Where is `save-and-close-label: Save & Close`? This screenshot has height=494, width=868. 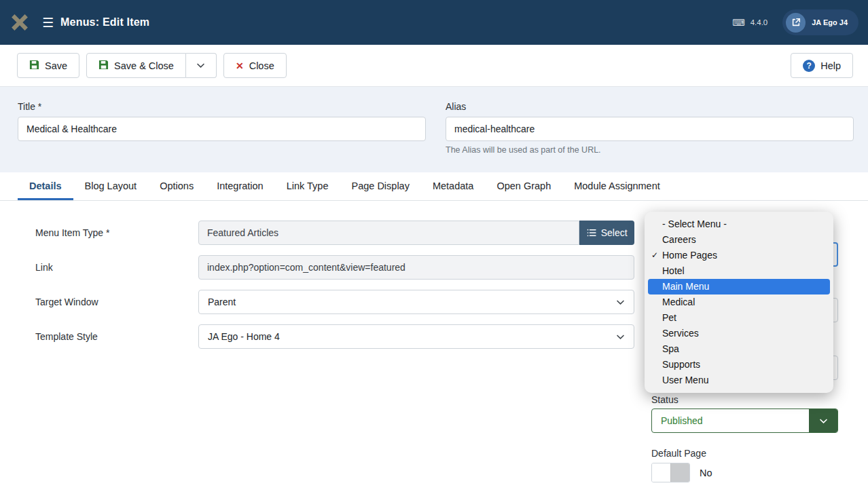 save-and-close-label: Save & Close is located at coordinates (144, 66).